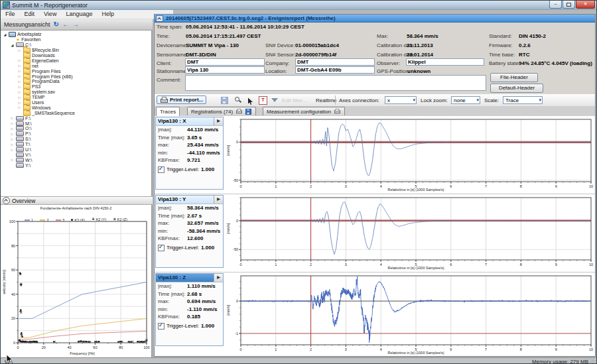  Describe the element at coordinates (50, 5) in the screenshot. I see `window-title: Summit M - Reportgenerator` at that location.